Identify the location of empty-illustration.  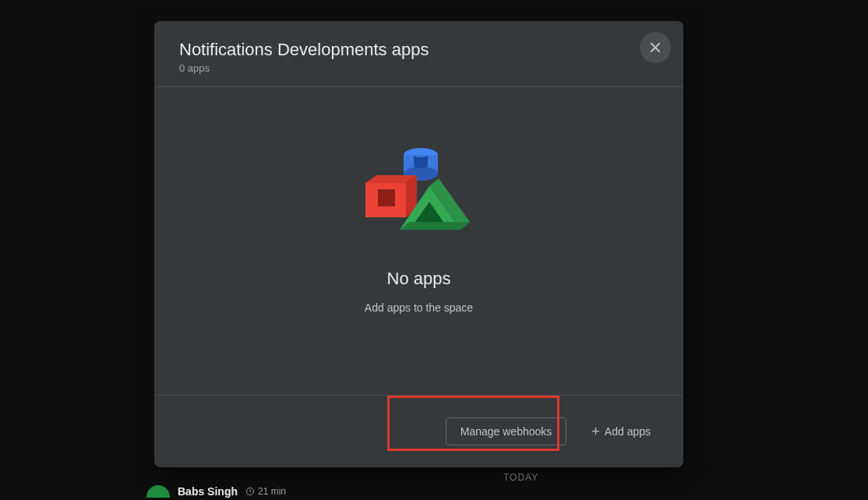
(419, 192).